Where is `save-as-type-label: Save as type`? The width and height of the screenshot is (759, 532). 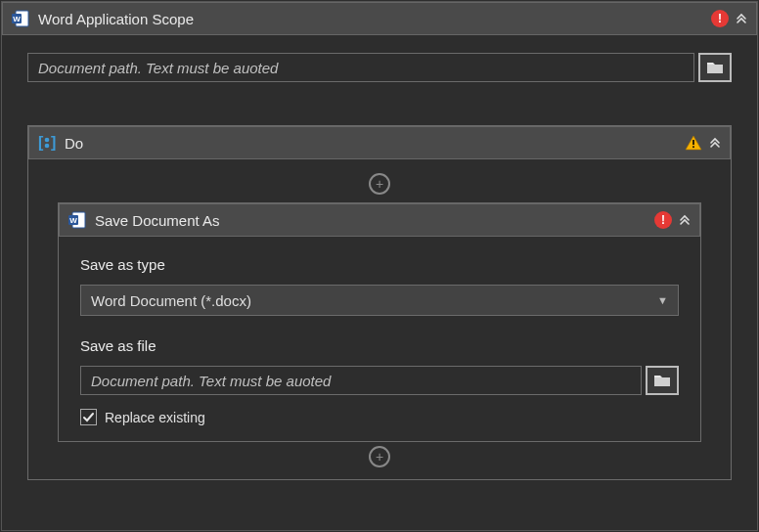
save-as-type-label: Save as type is located at coordinates (380, 264).